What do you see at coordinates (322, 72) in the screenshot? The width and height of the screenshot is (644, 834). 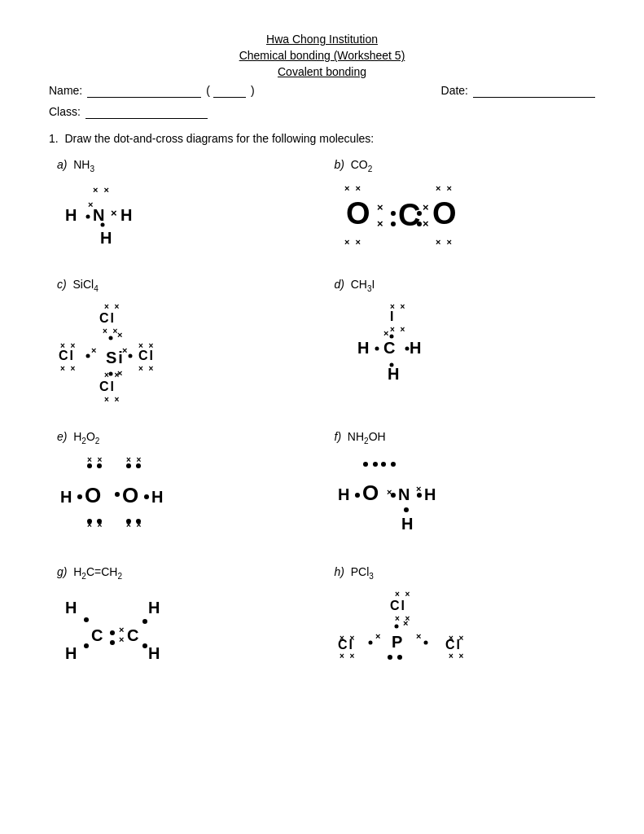 I see `topic-title: Covalent bonding` at bounding box center [322, 72].